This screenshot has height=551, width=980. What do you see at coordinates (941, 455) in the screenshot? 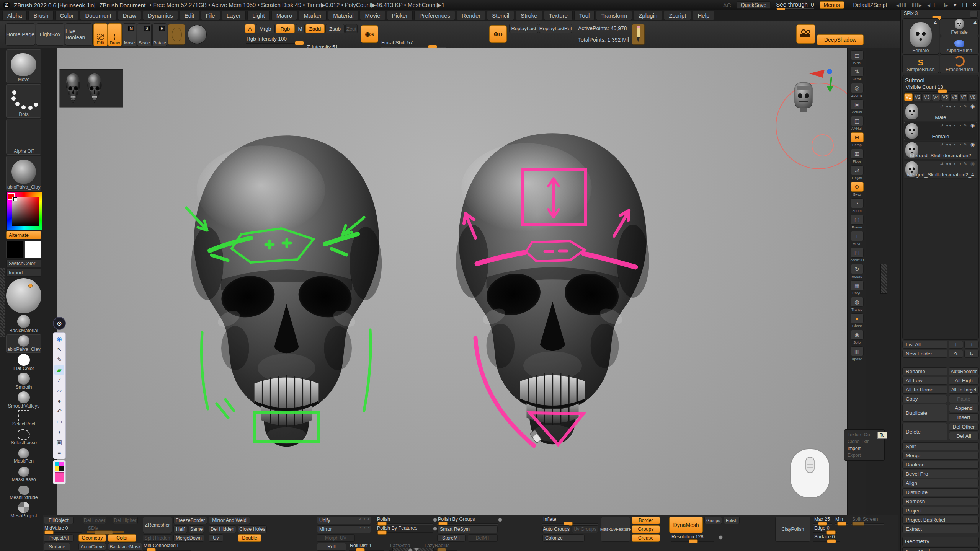
I see `merge-button: Merge` at bounding box center [941, 455].